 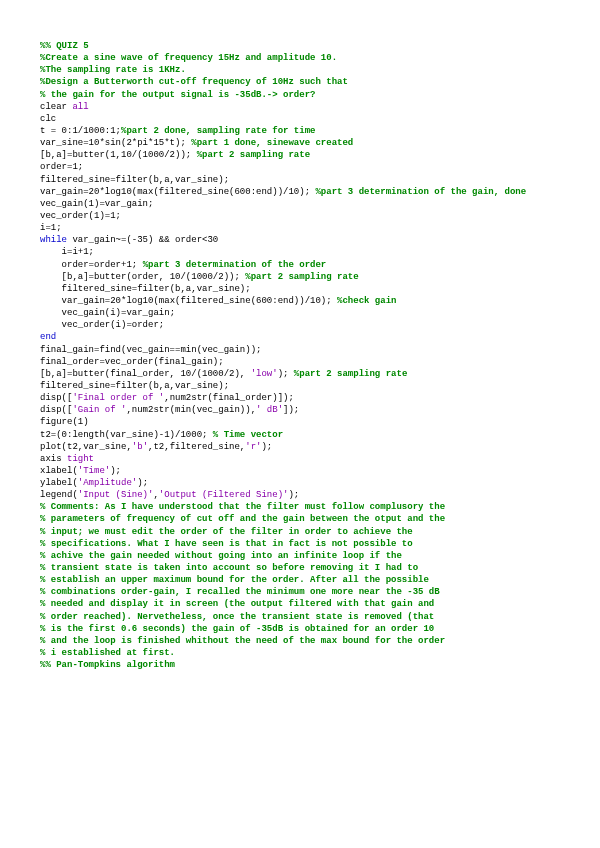 What do you see at coordinates (300, 604) in the screenshot?
I see `code-line: % needed and display it in screen (the o…` at bounding box center [300, 604].